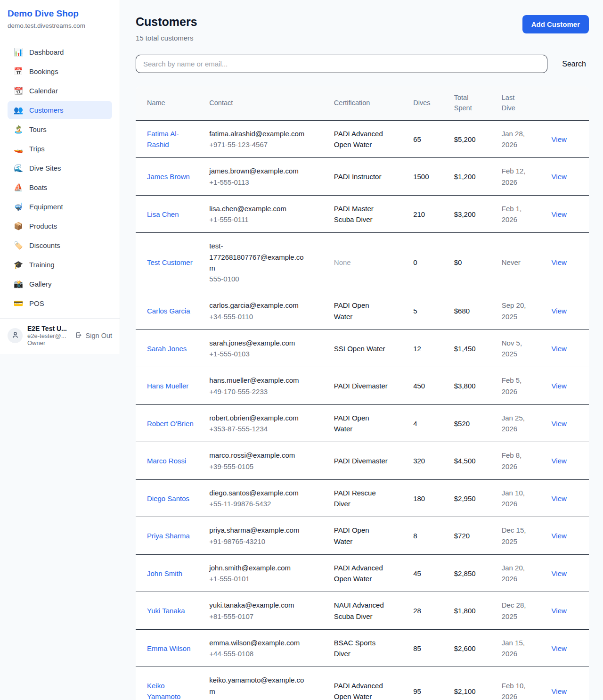 The image size is (603, 700). What do you see at coordinates (60, 149) in the screenshot?
I see `sidebar-item-trips: 🚤Trips` at bounding box center [60, 149].